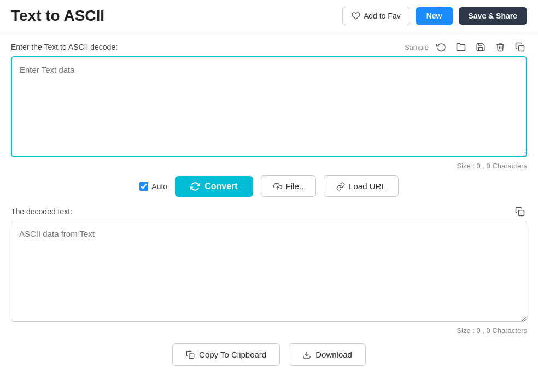 Image resolution: width=538 pixels, height=392 pixels. Describe the element at coordinates (493, 16) in the screenshot. I see `save-share-label: Save & Share` at that location.